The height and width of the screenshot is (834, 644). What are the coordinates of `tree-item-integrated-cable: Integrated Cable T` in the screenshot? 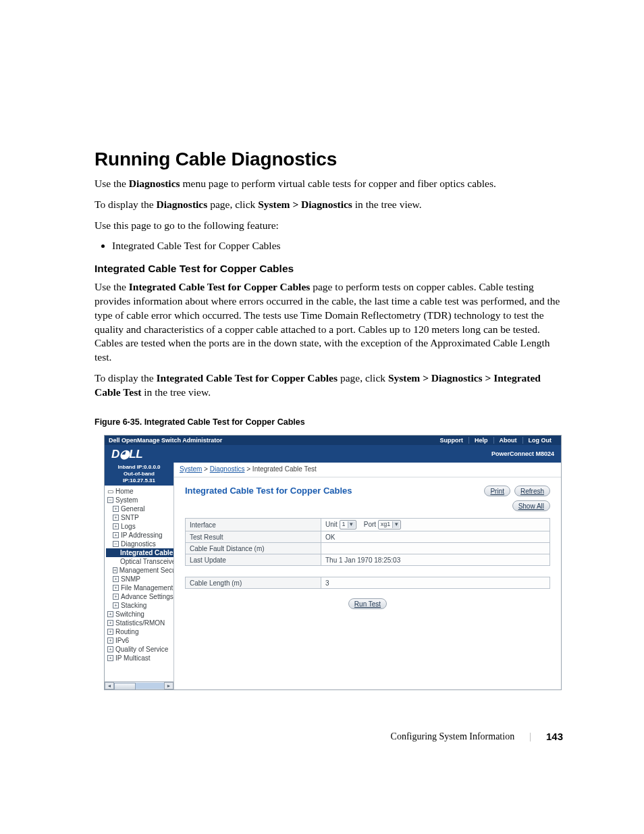 It's located at (140, 552).